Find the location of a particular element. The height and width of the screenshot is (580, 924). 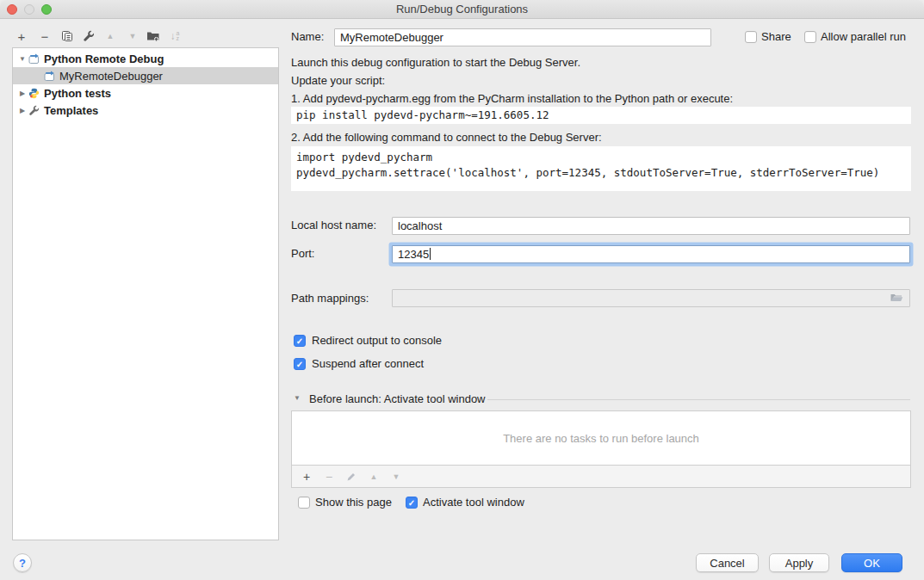

share-checkbox: ✓ is located at coordinates (751, 37).